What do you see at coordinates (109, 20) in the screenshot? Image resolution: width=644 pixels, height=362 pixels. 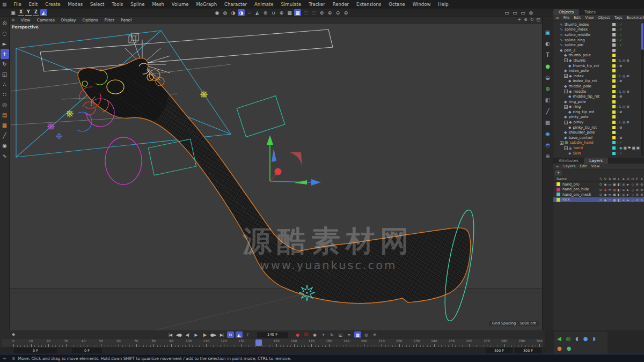 I see `vp-menu-filter: Filter` at bounding box center [109, 20].